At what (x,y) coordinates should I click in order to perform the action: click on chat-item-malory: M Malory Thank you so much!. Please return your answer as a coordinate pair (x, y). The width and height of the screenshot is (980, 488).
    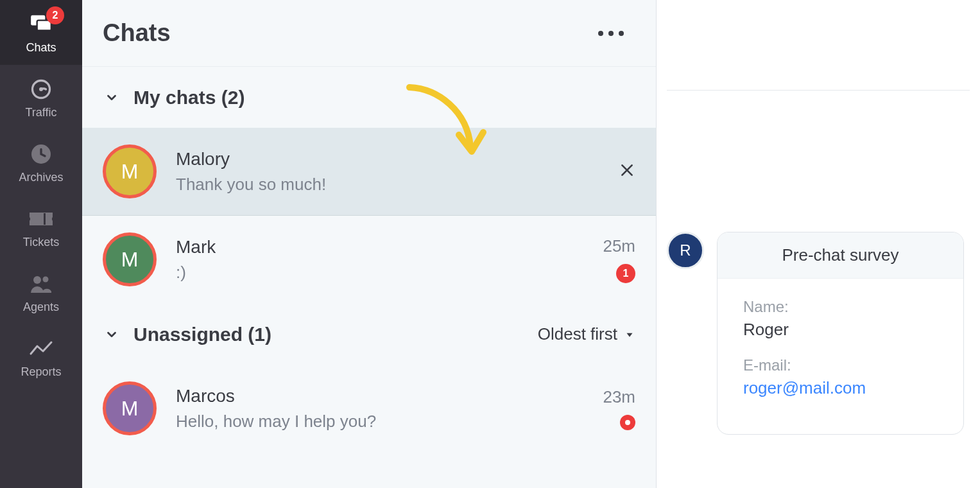
    Looking at the image, I should click on (369, 172).